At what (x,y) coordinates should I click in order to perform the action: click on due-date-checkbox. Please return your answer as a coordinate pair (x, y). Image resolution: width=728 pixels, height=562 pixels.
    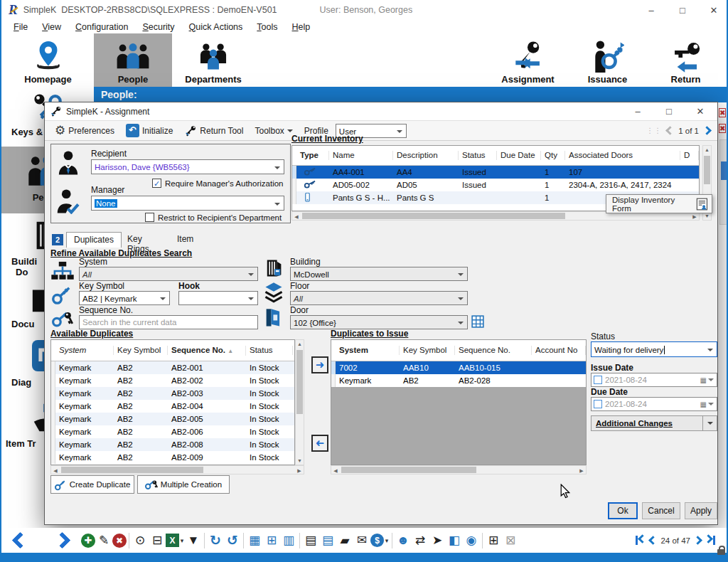
    Looking at the image, I should click on (598, 404).